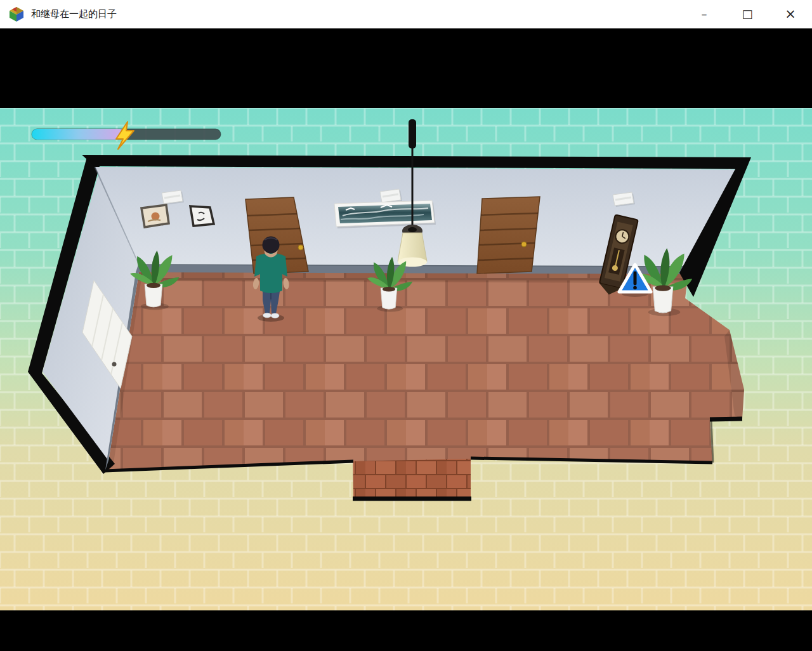 This screenshot has height=651, width=812. What do you see at coordinates (357, 14) in the screenshot?
I see `window-title: 和继母在一起的日子` at bounding box center [357, 14].